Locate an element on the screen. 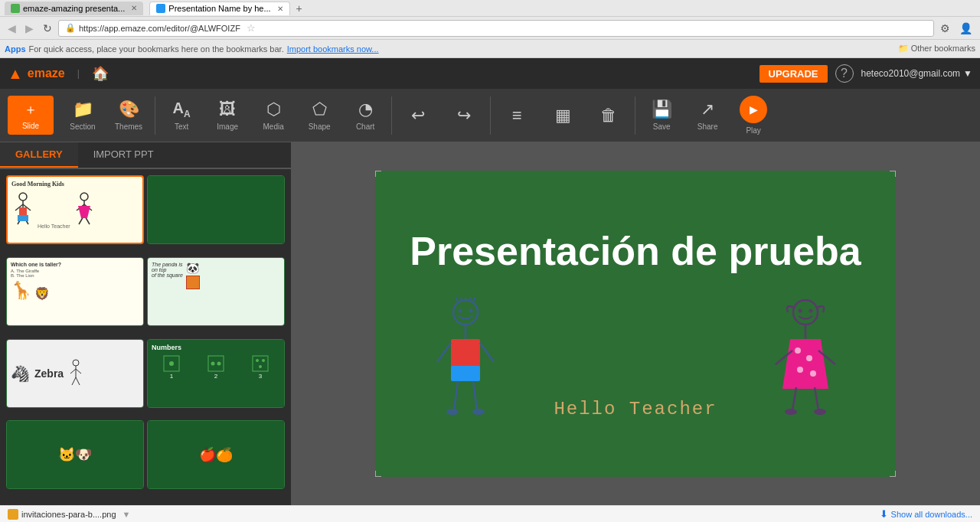  gallery-item-8: 🍎 🍊 is located at coordinates (216, 455).